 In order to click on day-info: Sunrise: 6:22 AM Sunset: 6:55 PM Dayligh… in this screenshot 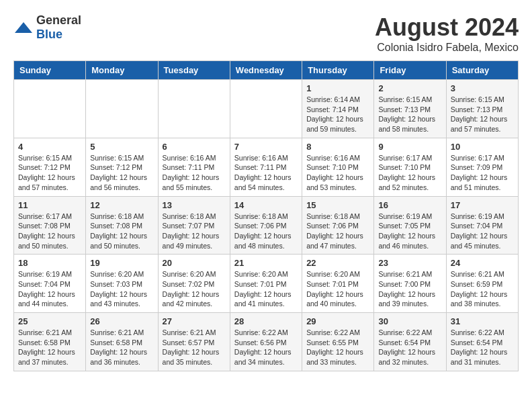, I will do `click(338, 348)`.